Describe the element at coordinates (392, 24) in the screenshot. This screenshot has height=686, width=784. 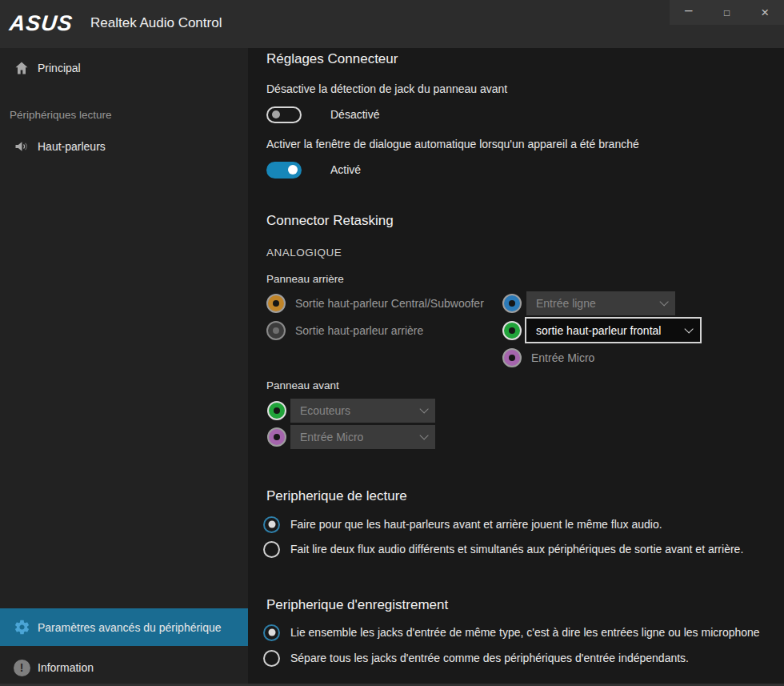
I see `titlebar: ASUS Realtek Audio Control – □ ×` at that location.